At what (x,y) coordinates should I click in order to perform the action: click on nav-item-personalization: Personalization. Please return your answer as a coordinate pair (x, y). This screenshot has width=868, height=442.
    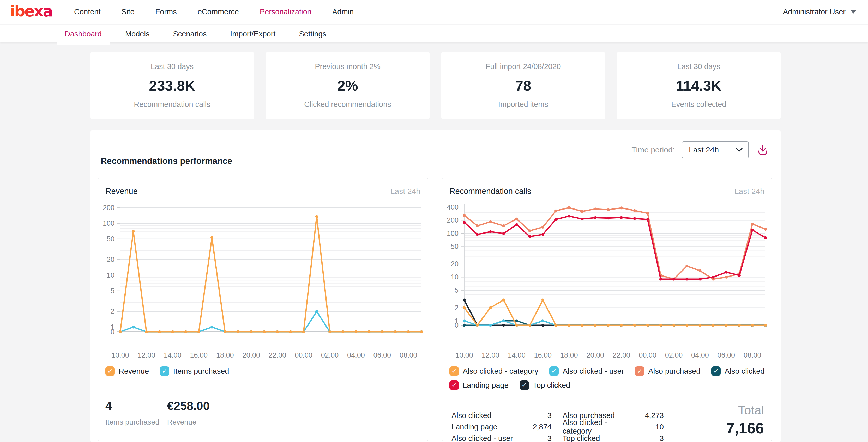
    Looking at the image, I should click on (286, 12).